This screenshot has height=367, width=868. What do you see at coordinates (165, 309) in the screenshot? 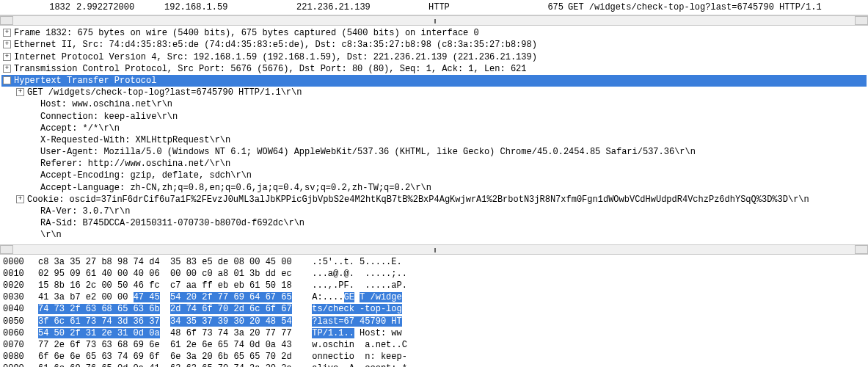
I see `hex-bytes: 74 73 2f 63 68 65 63 6b 2d 74 6f 70 2d 6…` at bounding box center [165, 309].